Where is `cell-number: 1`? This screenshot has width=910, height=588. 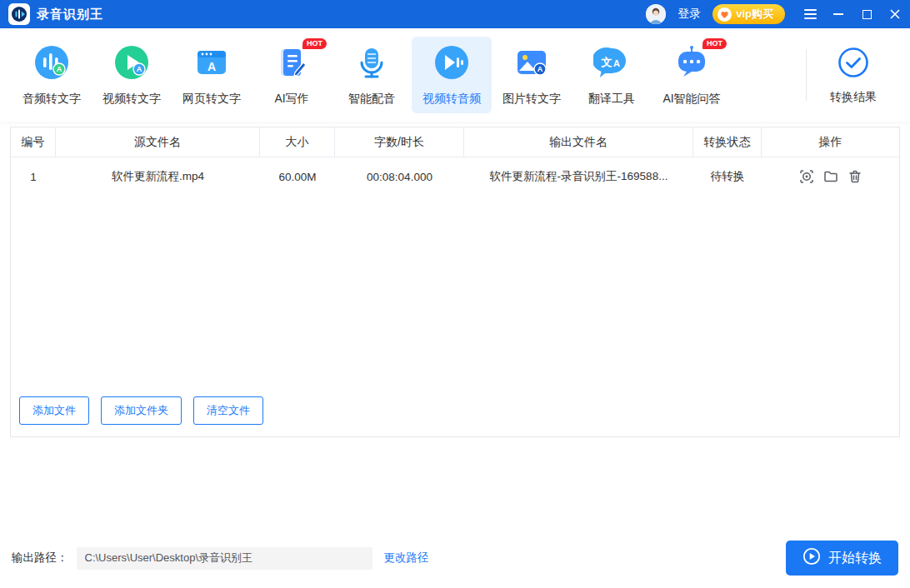
cell-number: 1 is located at coordinates (33, 177).